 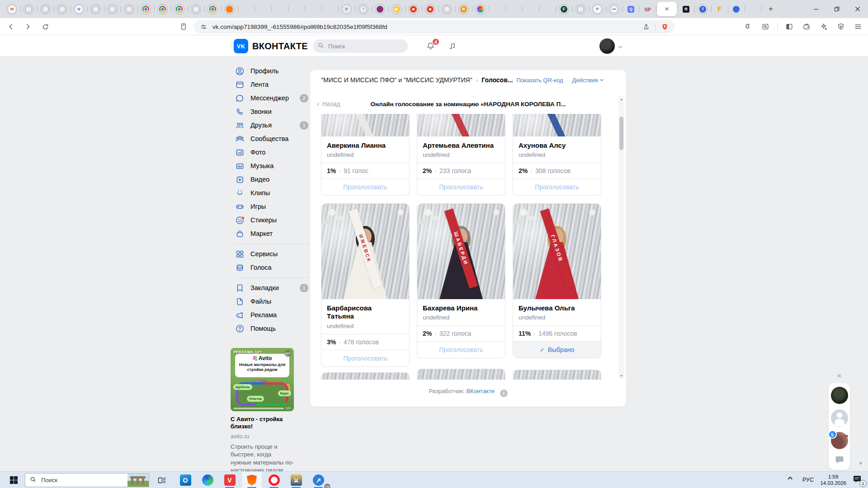 I want to click on sidebar-item-profile: Профиль, so click(x=274, y=71).